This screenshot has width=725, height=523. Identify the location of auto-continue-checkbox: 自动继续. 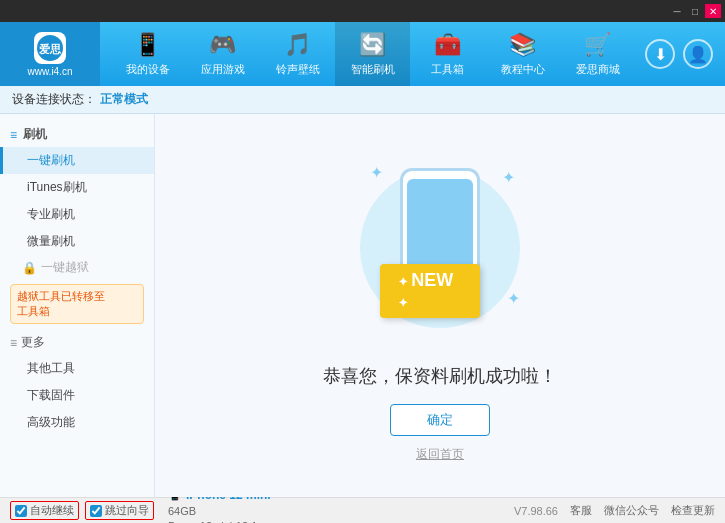
(44, 510).